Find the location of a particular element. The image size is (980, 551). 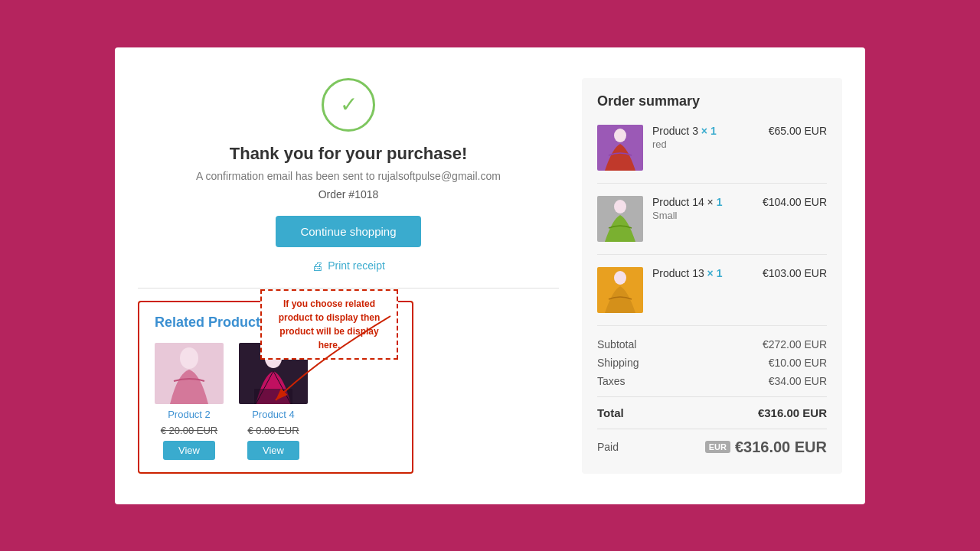

totals-divider is located at coordinates (712, 396).